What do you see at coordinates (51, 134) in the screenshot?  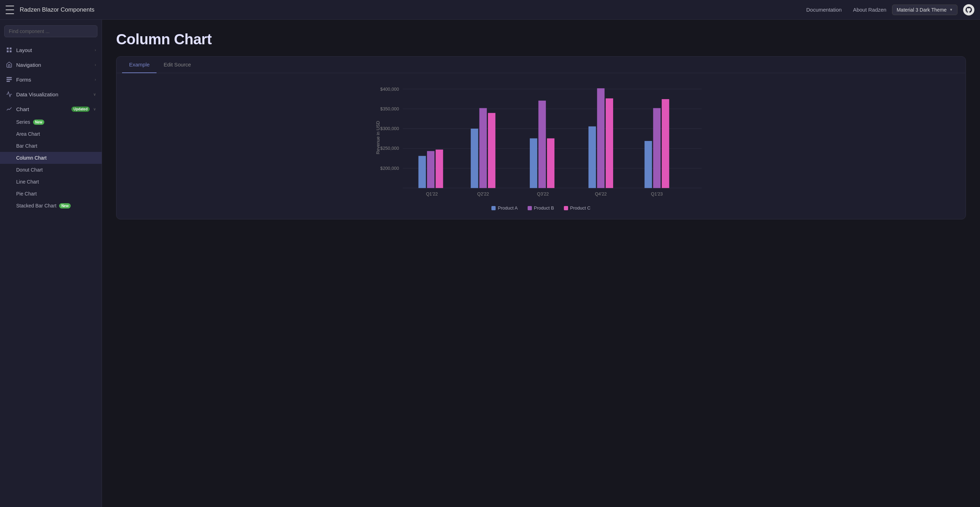 I see `sidebar-item-area-chart: Area Chart` at bounding box center [51, 134].